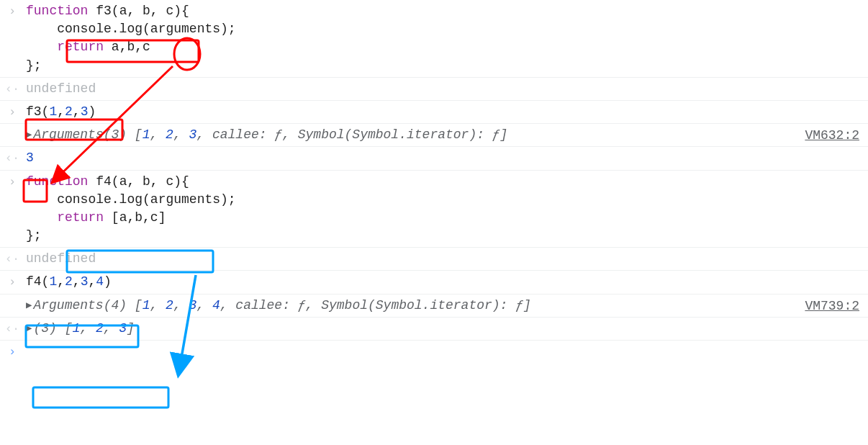 This screenshot has width=868, height=445. What do you see at coordinates (832, 135) in the screenshot?
I see `source-link: VM632:2` at bounding box center [832, 135].